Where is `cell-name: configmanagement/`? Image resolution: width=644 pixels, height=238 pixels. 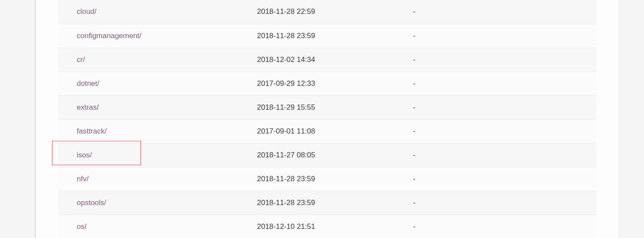 cell-name: configmanagement/ is located at coordinates (157, 36).